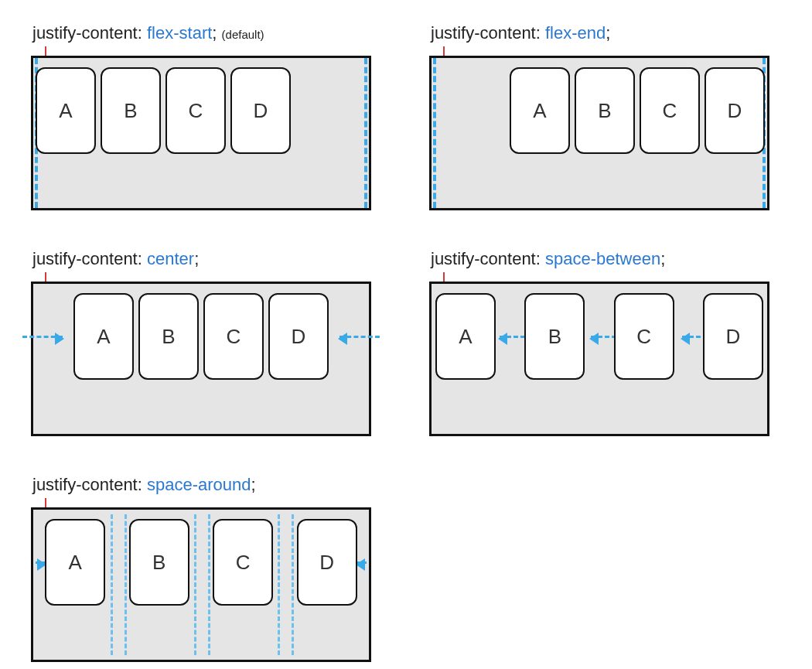 Image resolution: width=812 pixels, height=669 pixels. Describe the element at coordinates (605, 343) in the screenshot. I see `diagram-space-between: justify-content: space-between; A B C D` at that location.